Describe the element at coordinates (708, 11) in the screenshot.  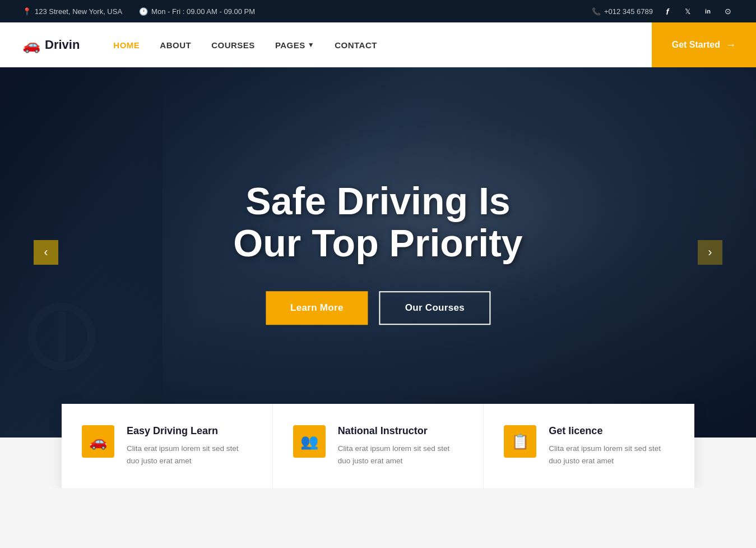
I see `linkedin-icon: in` at that location.